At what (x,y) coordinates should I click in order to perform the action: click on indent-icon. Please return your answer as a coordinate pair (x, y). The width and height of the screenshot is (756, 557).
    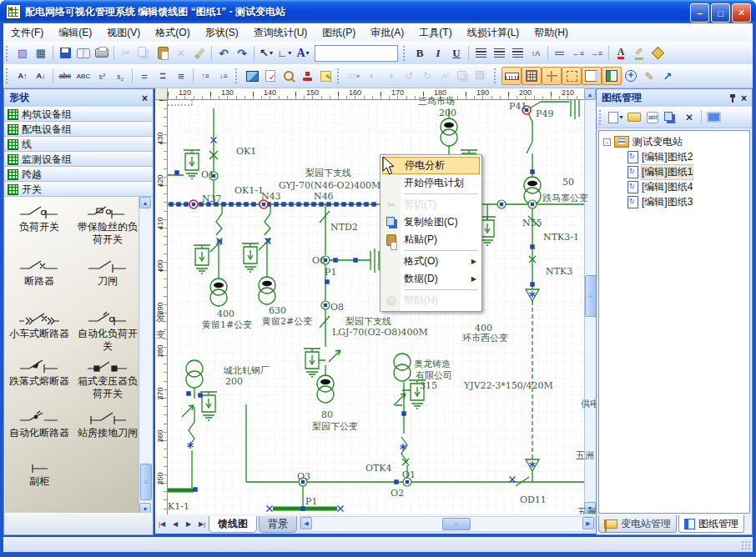
    Looking at the image, I should click on (597, 53).